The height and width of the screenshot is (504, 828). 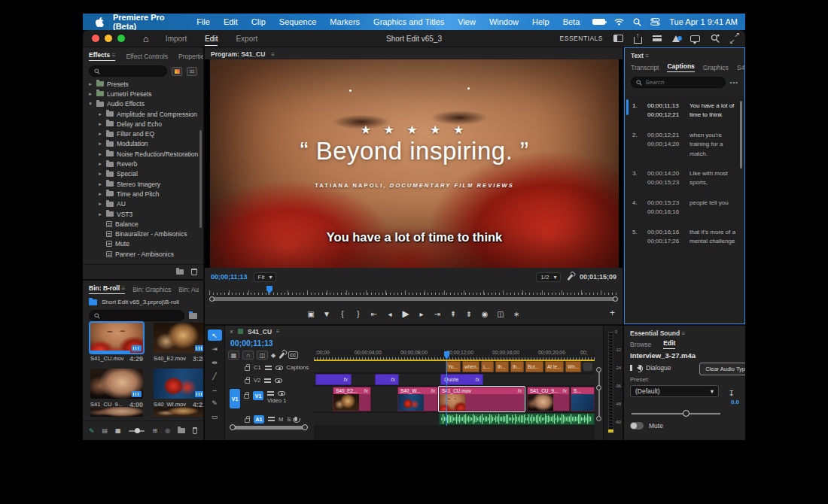 I want to click on track-target-v1: V1, so click(x=258, y=396).